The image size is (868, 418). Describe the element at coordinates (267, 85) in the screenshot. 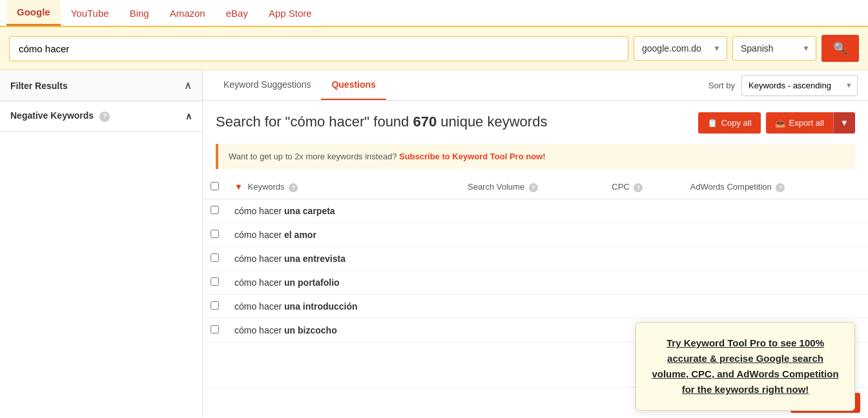

I see `tab-keyword-suggestions: Keyword Suggestions` at that location.